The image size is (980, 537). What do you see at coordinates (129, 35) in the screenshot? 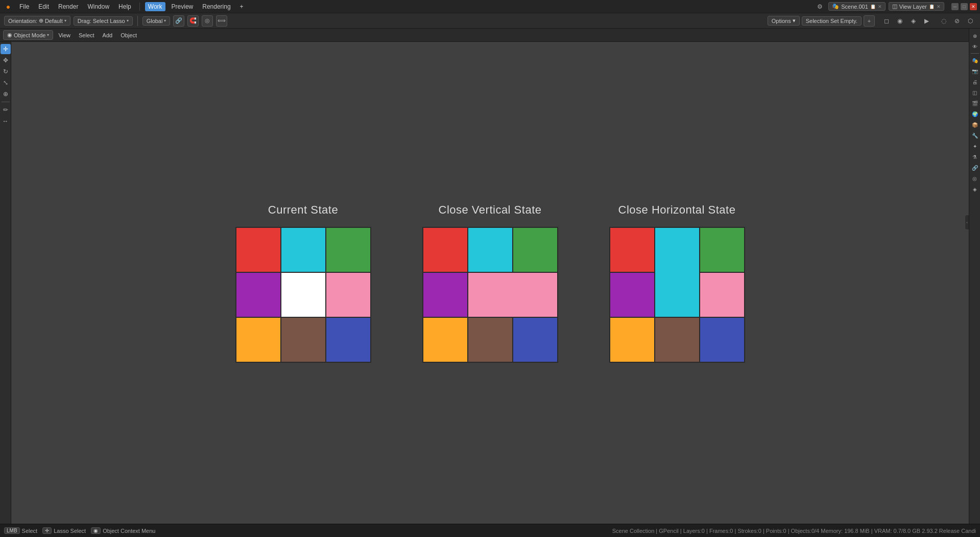
I see `object-menu: Object` at bounding box center [129, 35].